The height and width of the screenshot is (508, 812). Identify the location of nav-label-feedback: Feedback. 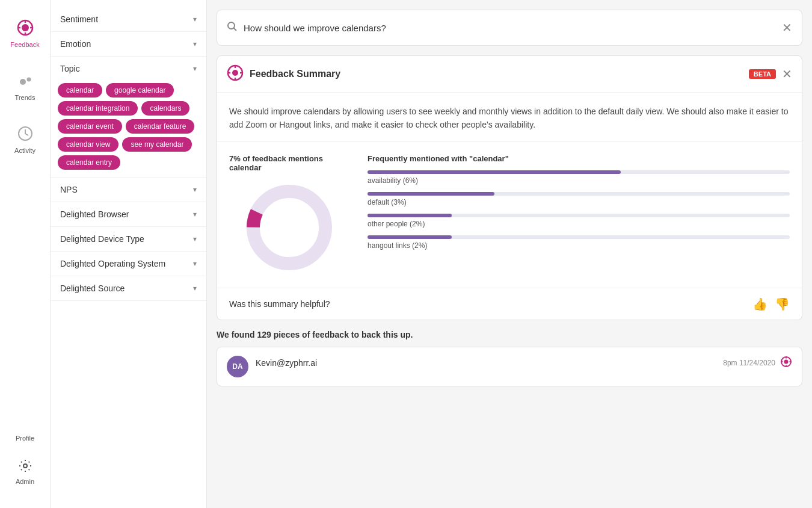
(25, 45).